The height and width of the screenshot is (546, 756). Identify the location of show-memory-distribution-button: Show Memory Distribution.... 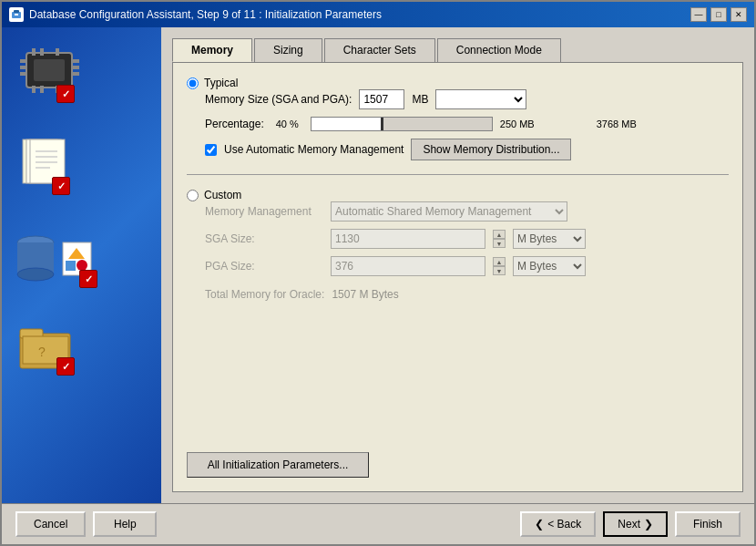
(491, 149).